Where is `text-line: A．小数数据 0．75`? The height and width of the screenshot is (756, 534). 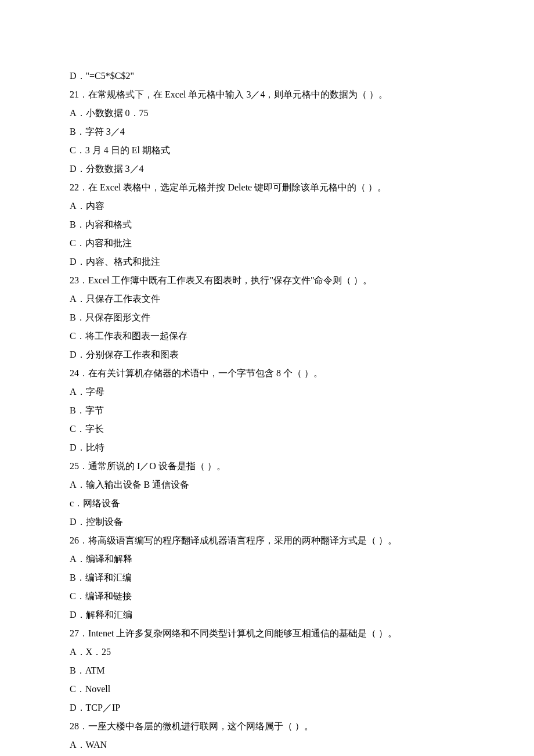
text-line: A．小数数据 0．75 is located at coordinates (267, 113).